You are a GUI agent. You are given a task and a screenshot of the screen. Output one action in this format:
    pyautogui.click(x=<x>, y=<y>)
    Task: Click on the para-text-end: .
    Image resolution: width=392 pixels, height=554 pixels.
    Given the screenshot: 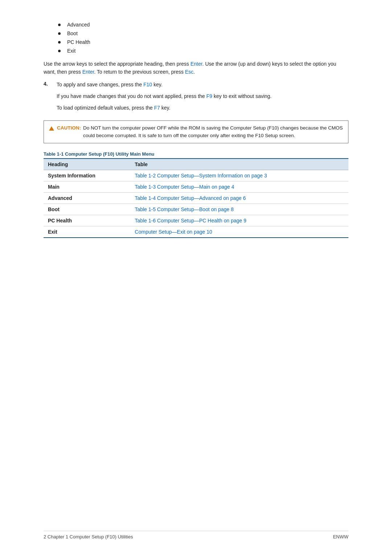 What is the action you would take?
    pyautogui.click(x=194, y=72)
    